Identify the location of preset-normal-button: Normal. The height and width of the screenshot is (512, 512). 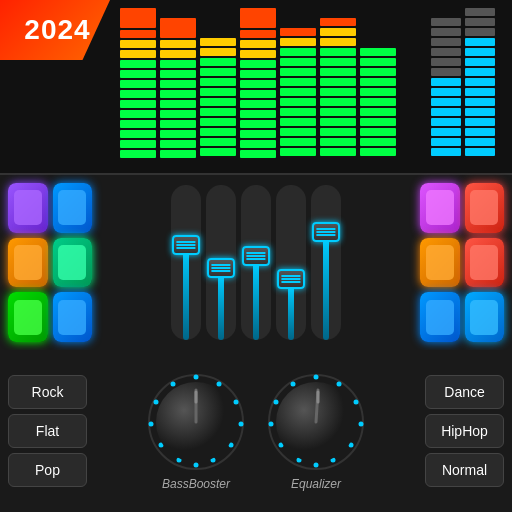
(464, 470).